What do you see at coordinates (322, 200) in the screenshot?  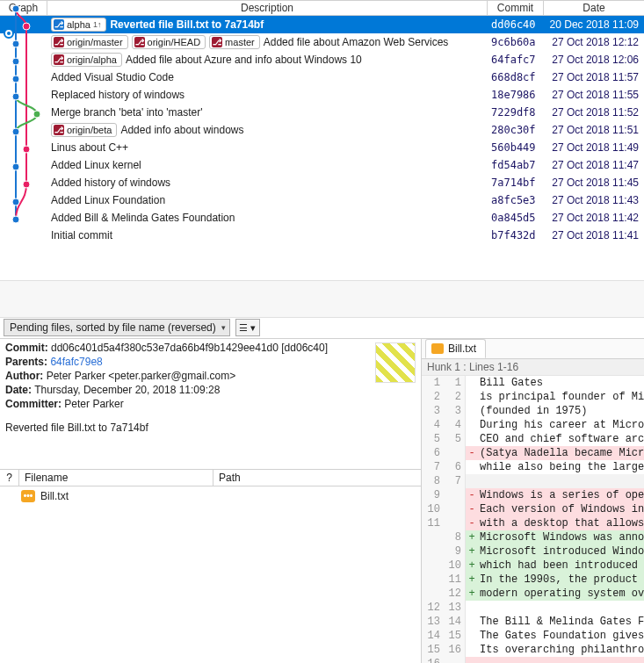 I see `commit-row: Added Linux Foundationa8fc5e327 Oct 2018…` at bounding box center [322, 200].